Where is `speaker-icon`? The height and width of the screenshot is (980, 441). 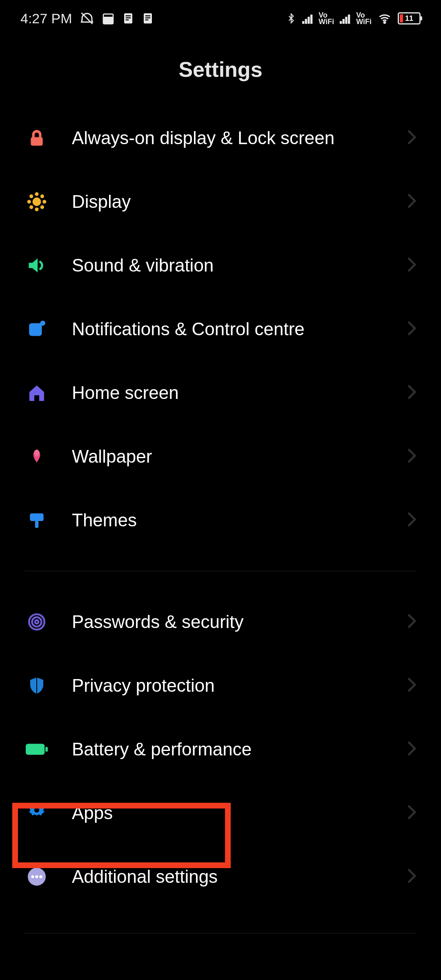 speaker-icon is located at coordinates (37, 265).